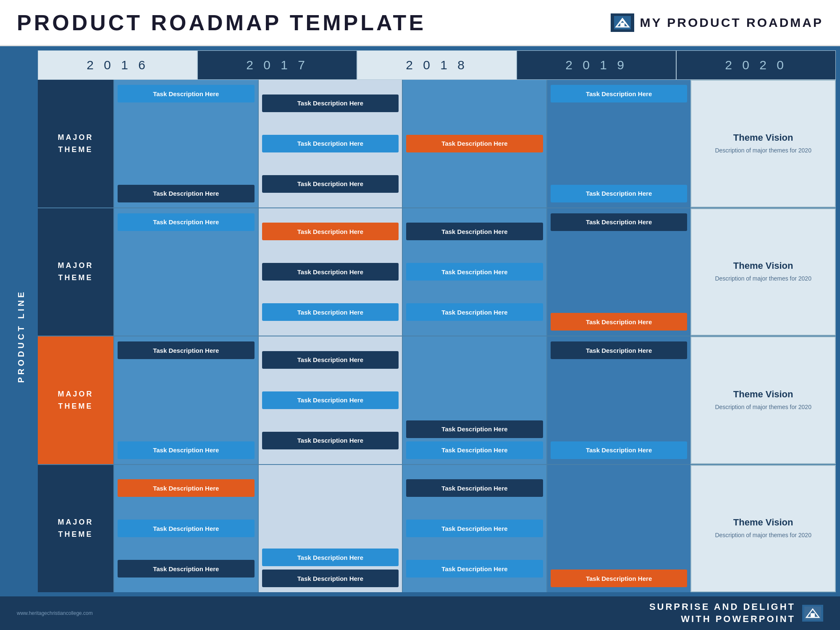  I want to click on cell-r1-2018: Task Description Here, so click(474, 144).